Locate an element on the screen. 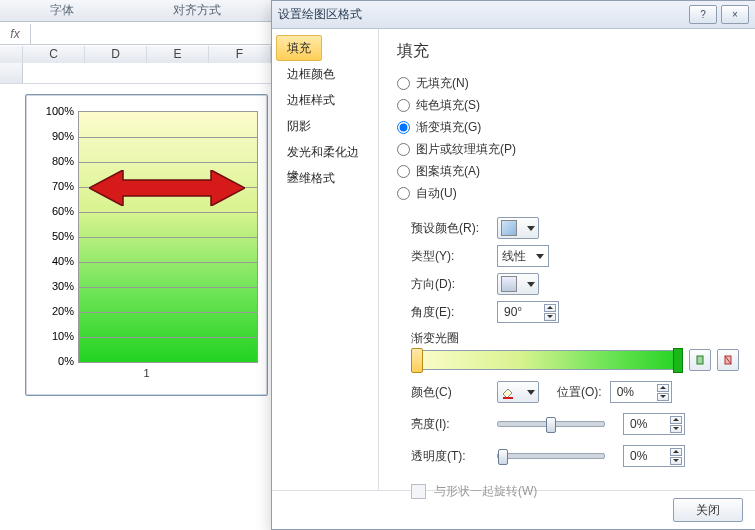 This screenshot has width=755, height=530. fill-options: 无填充(N) 纯色填充(S) 渐变填充(G) 图片或纹理填充(P) 图案填充(A… is located at coordinates (568, 138).